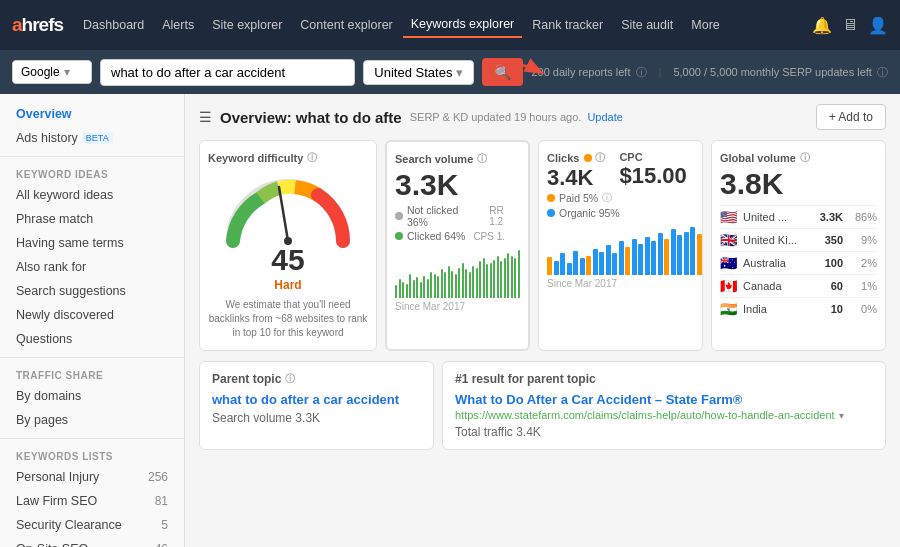 The image size is (900, 547). What do you see at coordinates (92, 477) in the screenshot?
I see `sidebar-item-personal-injury: Personal Injury256` at bounding box center [92, 477].